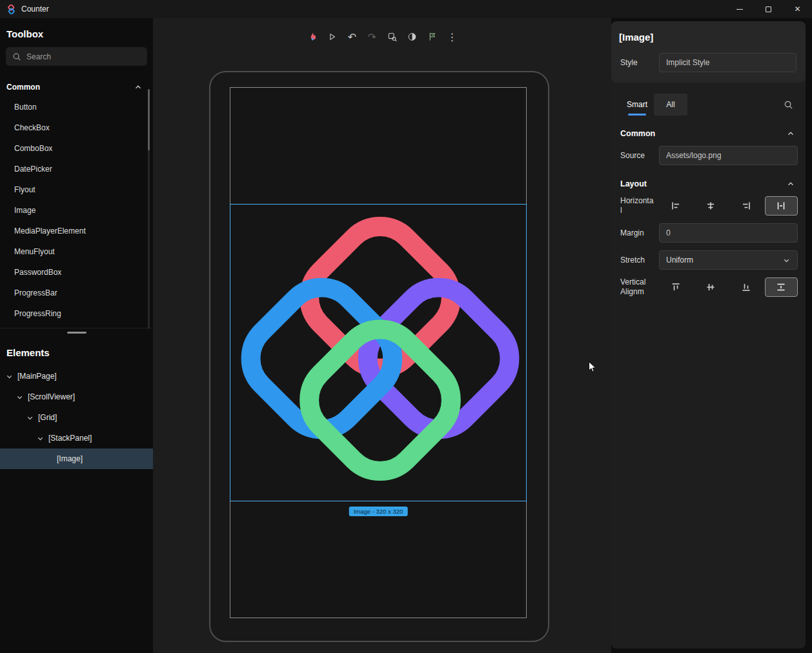  I want to click on properties-tabs: Smart All, so click(709, 105).